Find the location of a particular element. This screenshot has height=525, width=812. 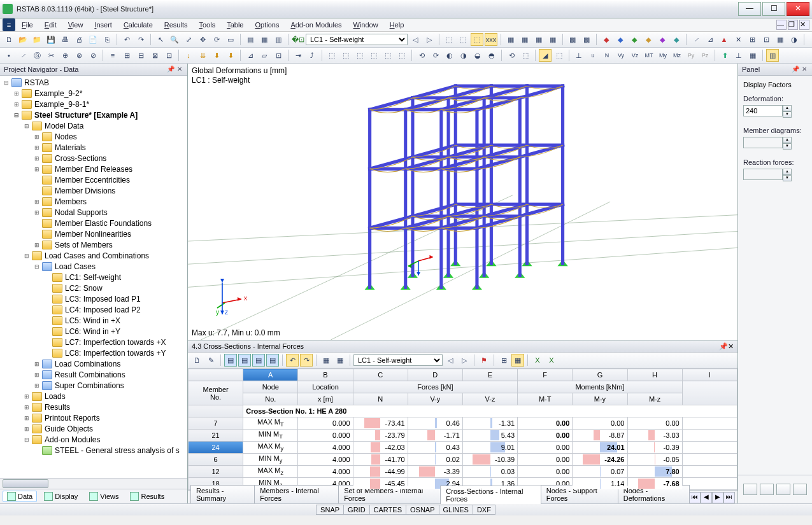

tree-item: LC5: Wind in +X is located at coordinates (94, 321).